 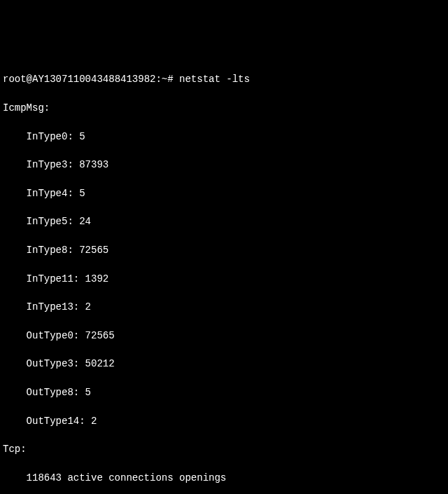 I want to click on stat-line: 118643 active connections openings, so click(x=224, y=478).